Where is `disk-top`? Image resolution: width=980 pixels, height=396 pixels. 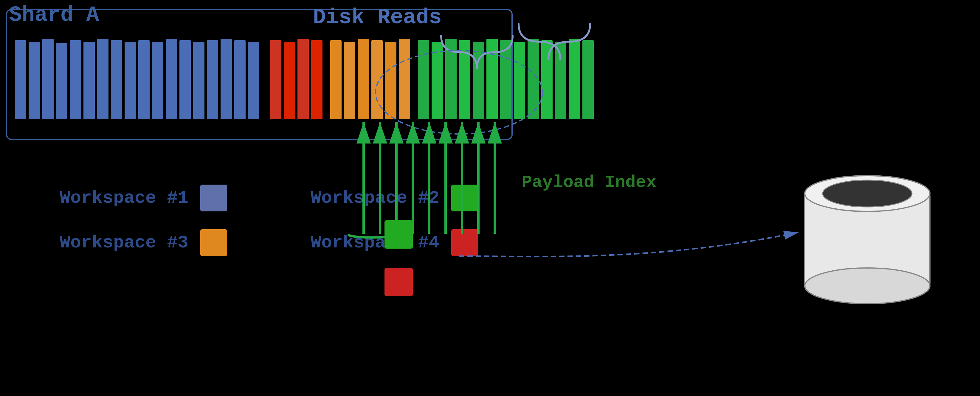
disk-top is located at coordinates (867, 193).